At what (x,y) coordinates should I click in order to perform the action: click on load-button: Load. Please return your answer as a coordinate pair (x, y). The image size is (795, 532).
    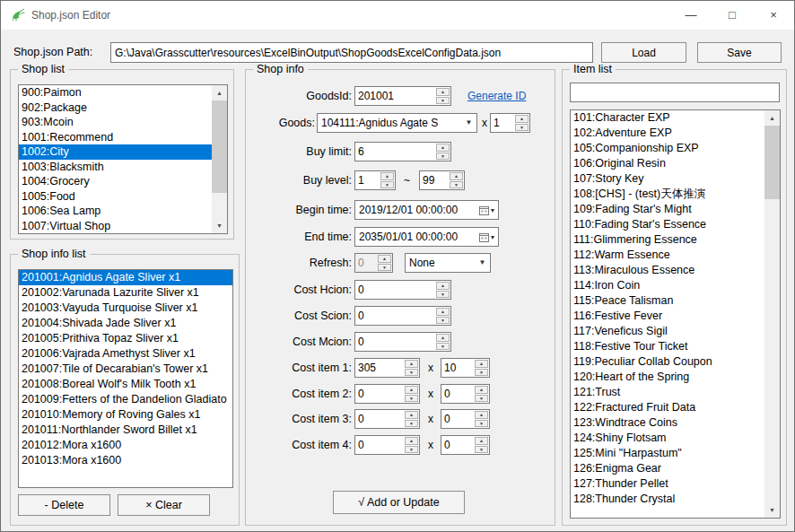
    Looking at the image, I should click on (644, 52).